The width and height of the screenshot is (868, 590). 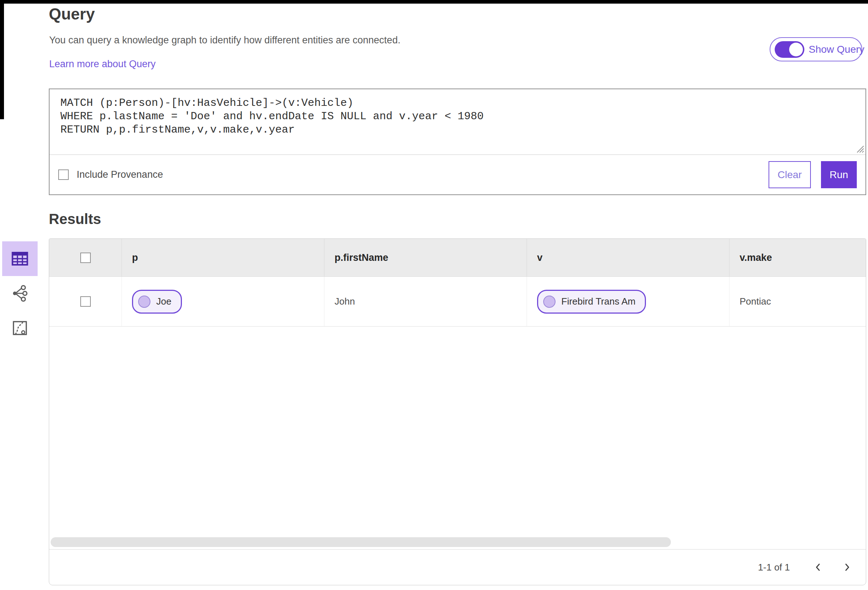 What do you see at coordinates (425, 302) in the screenshot?
I see `cell-p-firstname: John` at bounding box center [425, 302].